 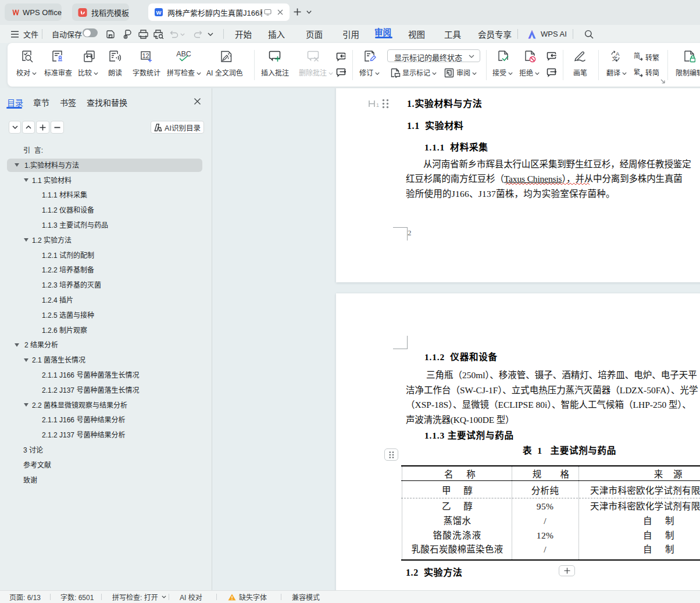 What do you see at coordinates (617, 53) in the screenshot?
I see `svg-text: A` at bounding box center [617, 53].